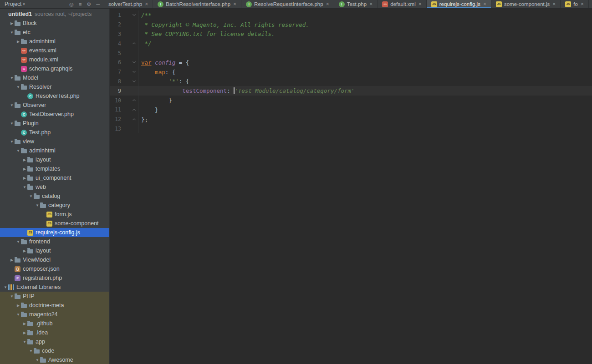  Describe the element at coordinates (55, 324) in the screenshot. I see `tree-item-github: ▶.github` at that location.